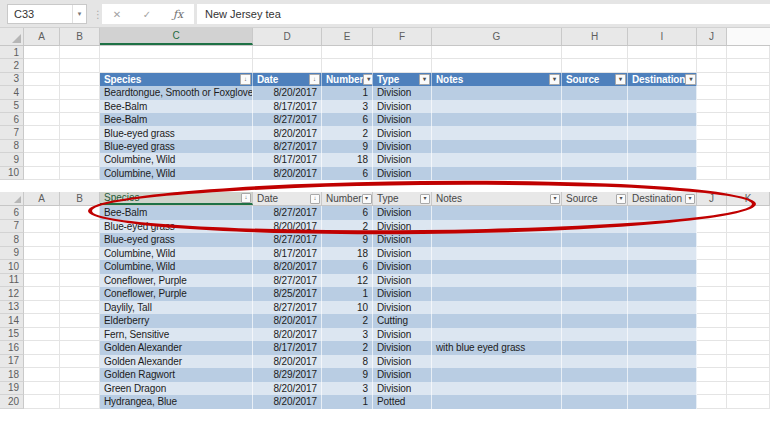 The width and height of the screenshot is (770, 424). Describe the element at coordinates (497, 80) in the screenshot. I see `table-header-notes: Notes▾` at that location.